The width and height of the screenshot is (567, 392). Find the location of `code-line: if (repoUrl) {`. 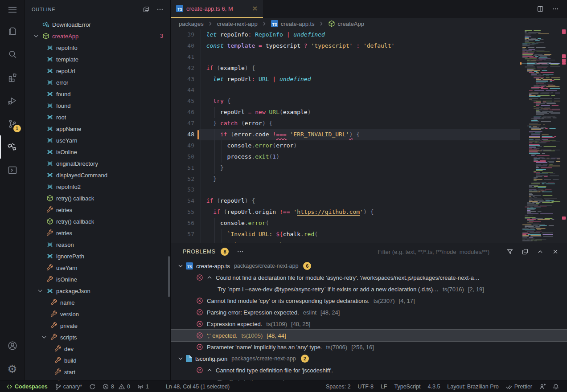

code-line: if (repoUrl) { is located at coordinates (360, 201).